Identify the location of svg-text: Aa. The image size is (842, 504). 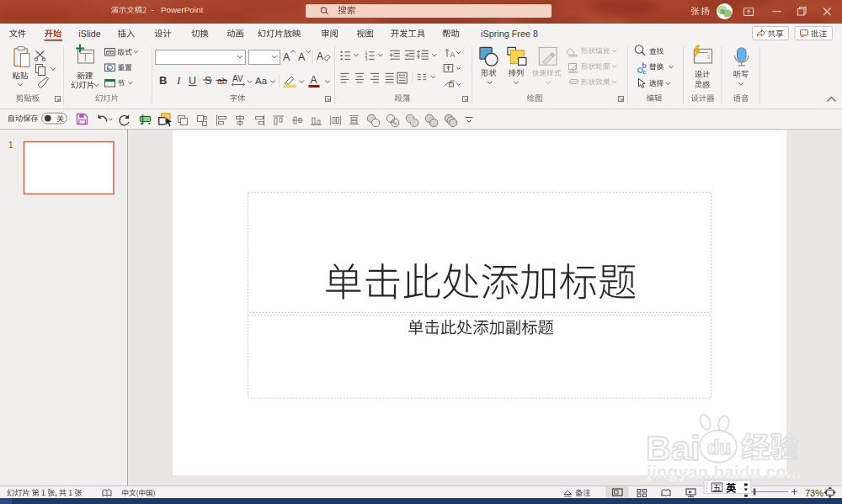
(261, 81).